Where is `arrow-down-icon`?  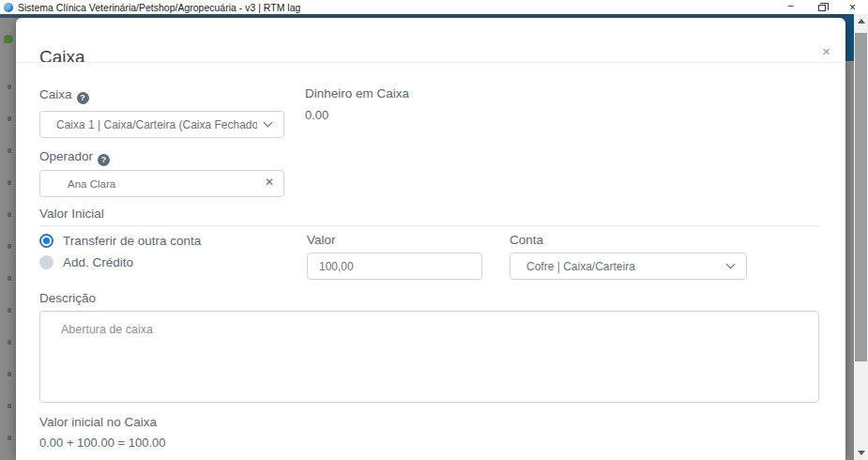 arrow-down-icon is located at coordinates (861, 452).